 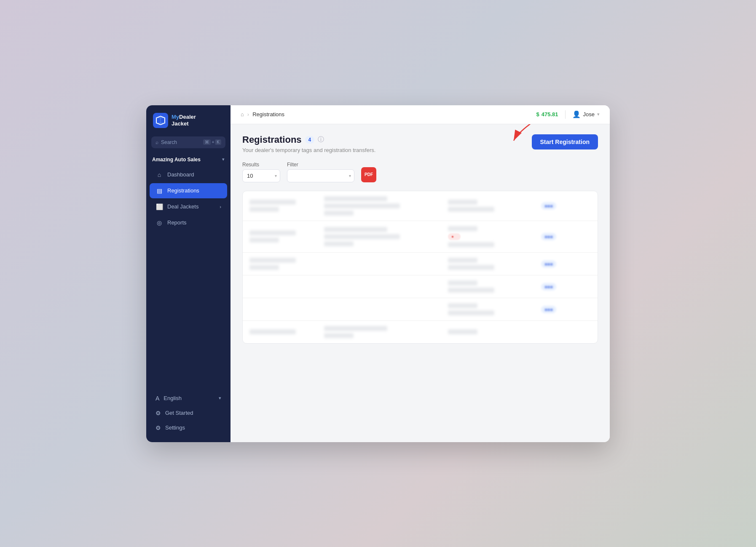 What do you see at coordinates (188, 207) in the screenshot?
I see `sidebar-item-deal-jackets: ⬜ Deal Jackets ›` at bounding box center [188, 207].